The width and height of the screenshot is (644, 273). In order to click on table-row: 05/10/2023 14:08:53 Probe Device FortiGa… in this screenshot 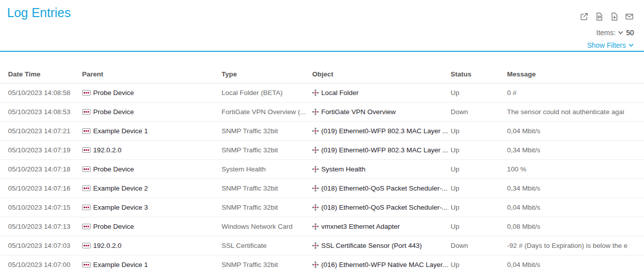, I will do `click(322, 112)`.